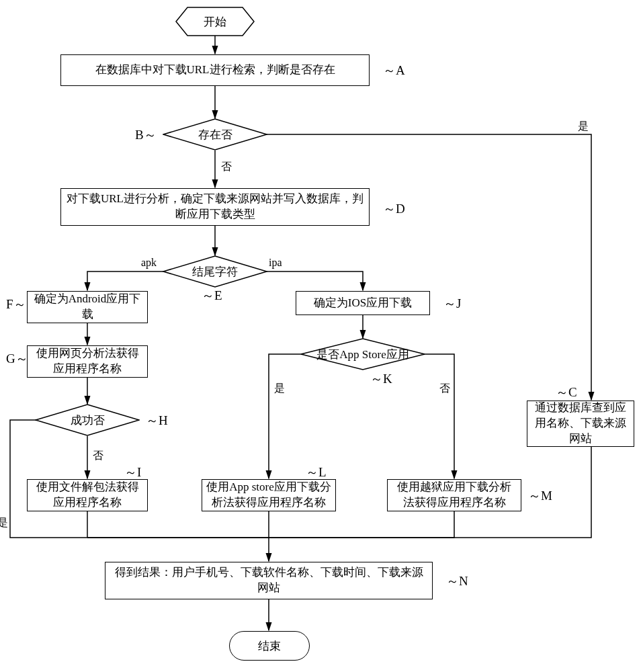  Describe the element at coordinates (280, 388) in the screenshot. I see `edge-k-yes: 是` at that location.